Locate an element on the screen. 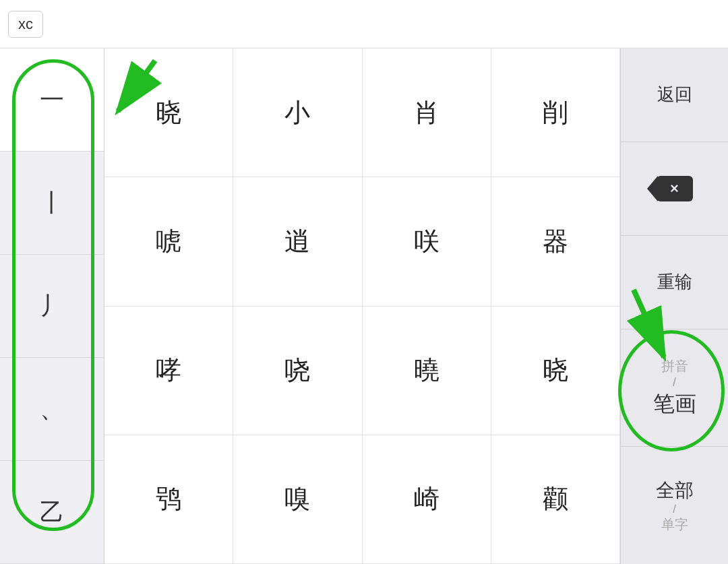  char-cell: 削 is located at coordinates (555, 113).